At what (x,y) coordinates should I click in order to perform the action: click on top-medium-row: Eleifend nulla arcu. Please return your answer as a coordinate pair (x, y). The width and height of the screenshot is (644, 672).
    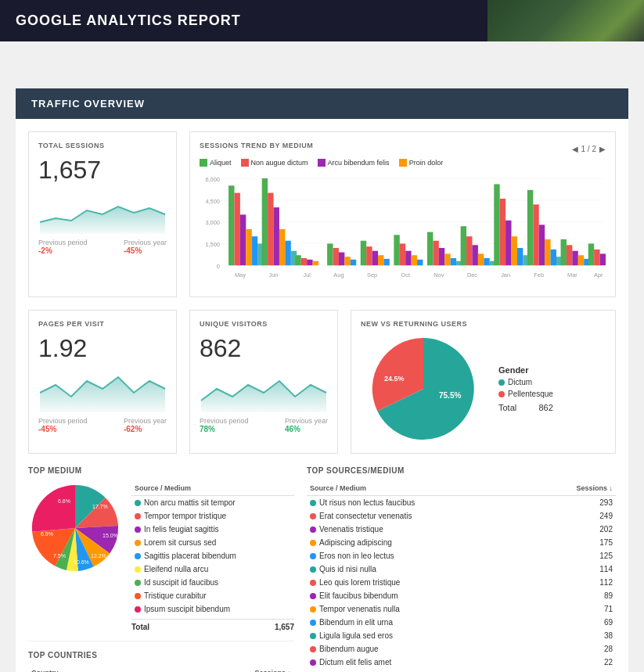
    Looking at the image, I should click on (213, 570).